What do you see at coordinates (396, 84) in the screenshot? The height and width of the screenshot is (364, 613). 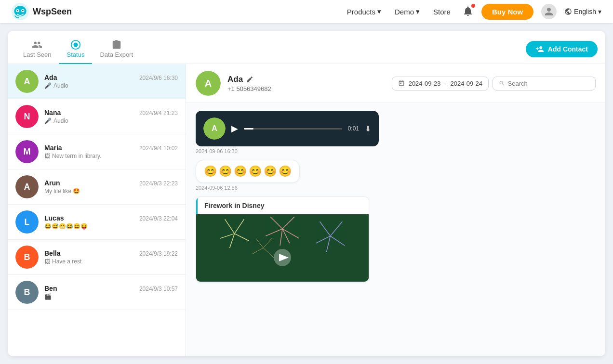 I see `detail-header: A Ada +1 5056349682` at bounding box center [396, 84].